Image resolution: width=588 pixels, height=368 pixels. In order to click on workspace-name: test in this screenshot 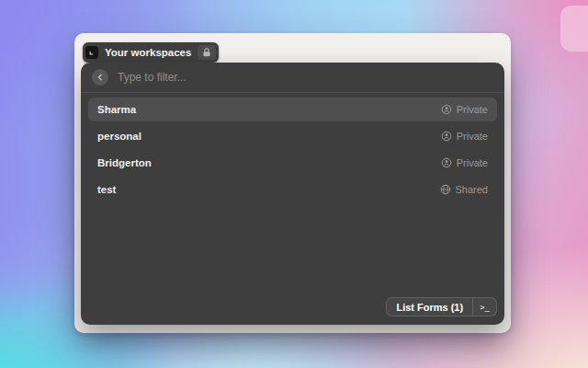, I will do `click(107, 190)`.